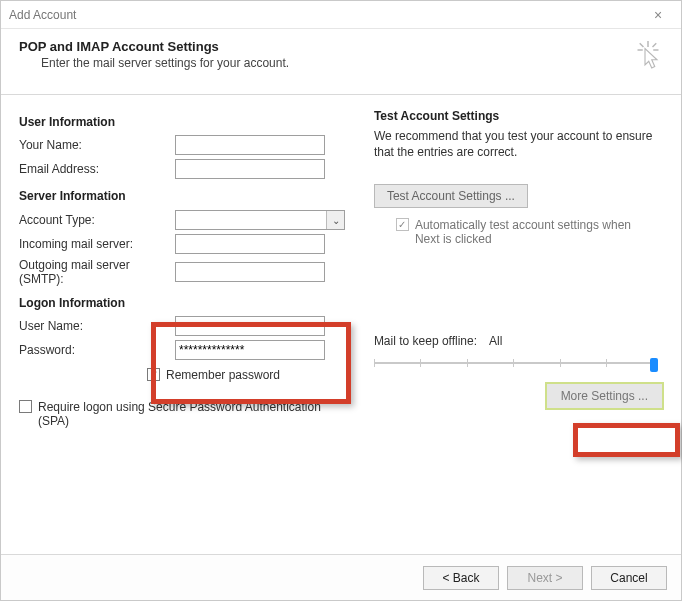 Image resolution: width=682 pixels, height=601 pixels. Describe the element at coordinates (518, 232) in the screenshot. I see `auto-test-checkbox: ✓ Automatically test account settings wh…` at that location.